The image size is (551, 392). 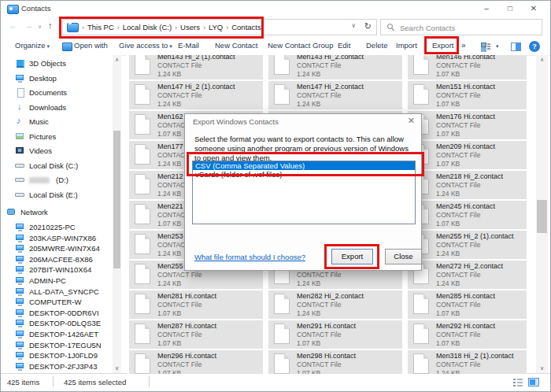 I want to click on items-count: 425 items, so click(x=24, y=383).